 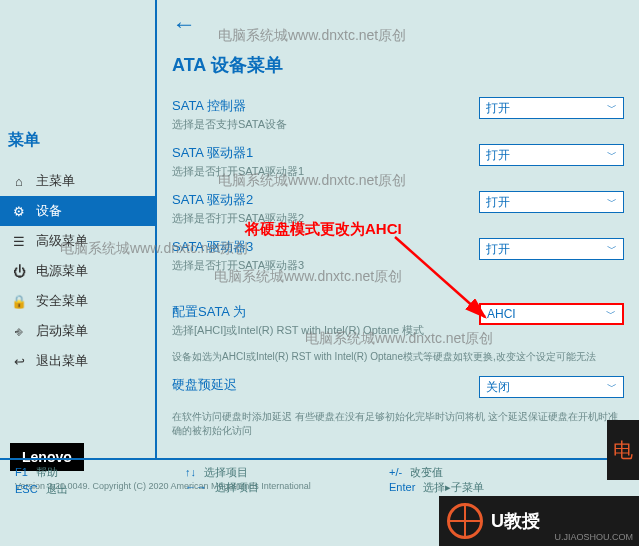 I want to click on select-value: 关闭, so click(x=498, y=388).